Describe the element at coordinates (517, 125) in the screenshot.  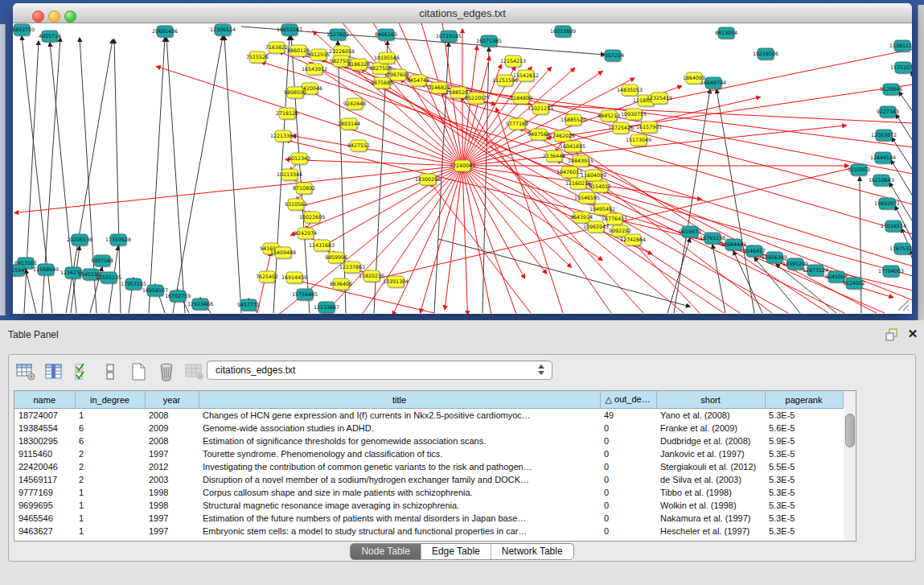
I see `graph-node: 9777169` at that location.